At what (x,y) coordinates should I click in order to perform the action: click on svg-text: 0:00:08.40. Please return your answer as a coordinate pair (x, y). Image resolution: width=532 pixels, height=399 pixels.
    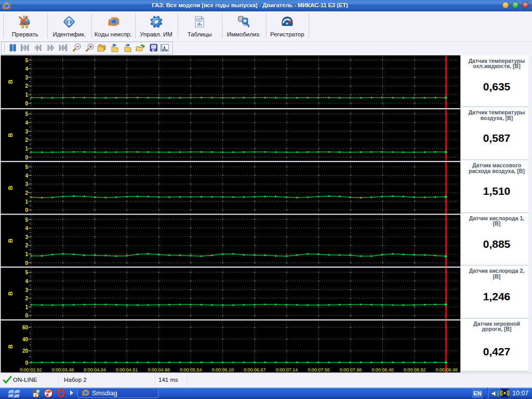
    Looking at the image, I should click on (382, 370).